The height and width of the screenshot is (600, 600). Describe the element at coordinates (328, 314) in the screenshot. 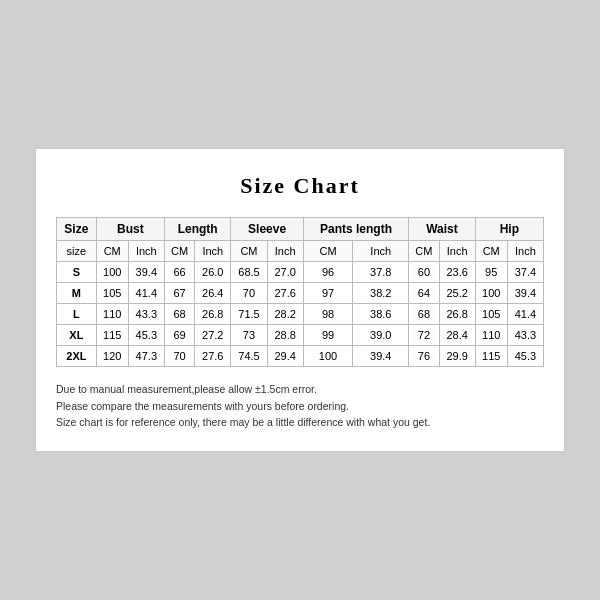

I see `data-cell: 98` at that location.